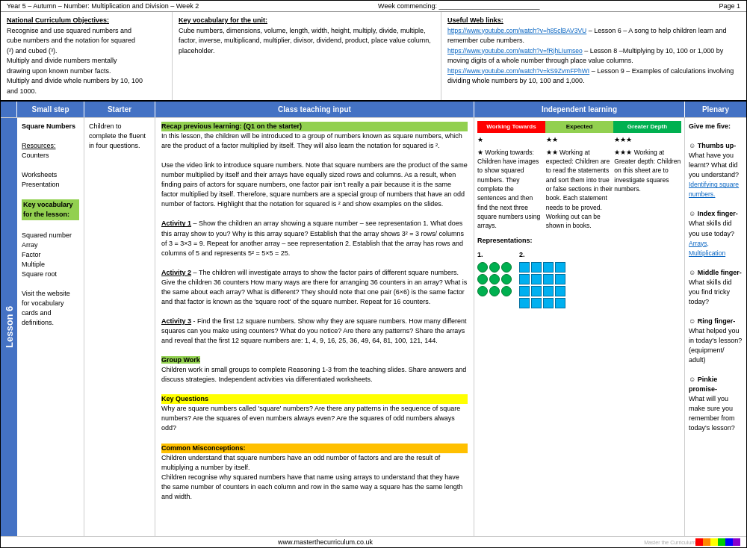 This screenshot has width=747, height=560. I want to click on index-label: Index finger-, so click(718, 214).